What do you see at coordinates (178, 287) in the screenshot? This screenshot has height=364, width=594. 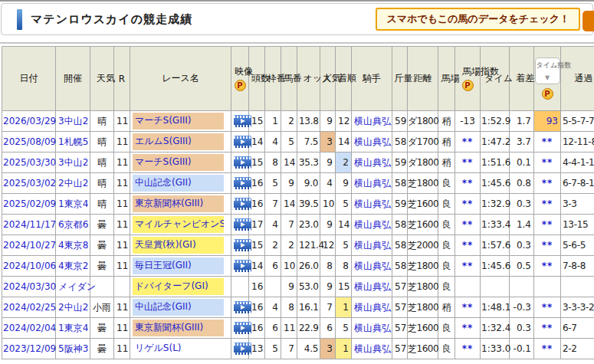 I see `race-name-link: ドバイターフ(GI)` at bounding box center [178, 287].